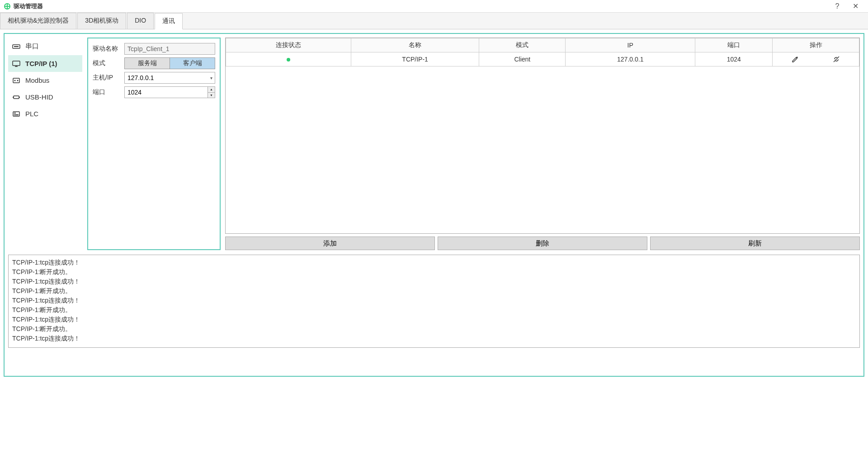 Image resolution: width=868 pixels, height=469 pixels. Describe the element at coordinates (434, 6) in the screenshot. I see `titlebar: 驱动管理器 ? ✕` at that location.